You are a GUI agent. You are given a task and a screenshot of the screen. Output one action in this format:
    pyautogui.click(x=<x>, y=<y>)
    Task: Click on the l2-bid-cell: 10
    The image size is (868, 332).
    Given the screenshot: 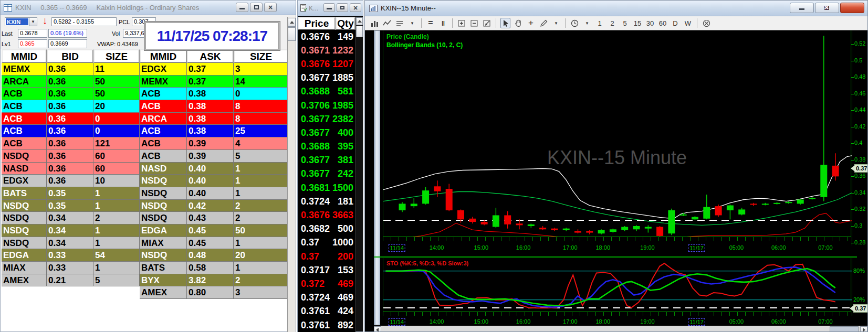 What is the action you would take?
    pyautogui.click(x=117, y=181)
    